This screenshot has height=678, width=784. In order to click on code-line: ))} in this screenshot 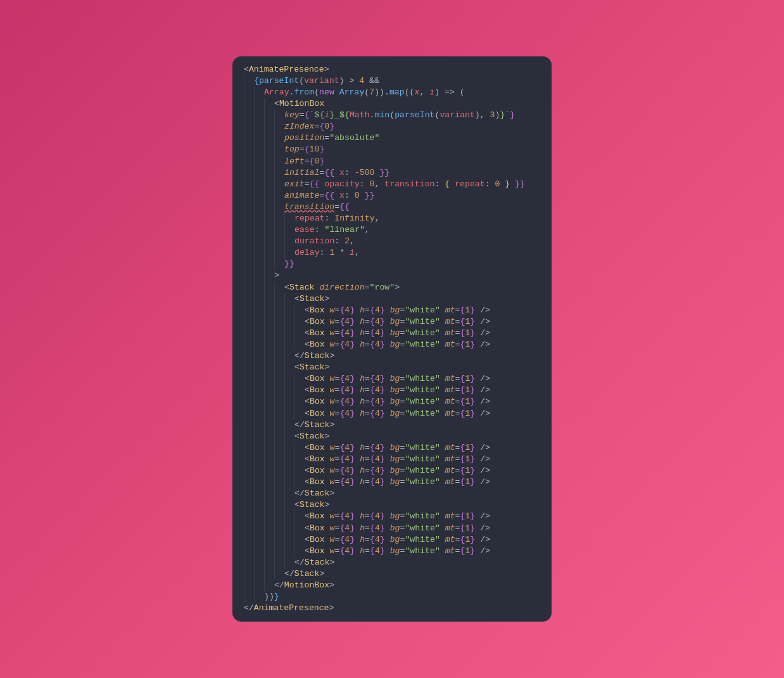, I will do `click(392, 597)`.